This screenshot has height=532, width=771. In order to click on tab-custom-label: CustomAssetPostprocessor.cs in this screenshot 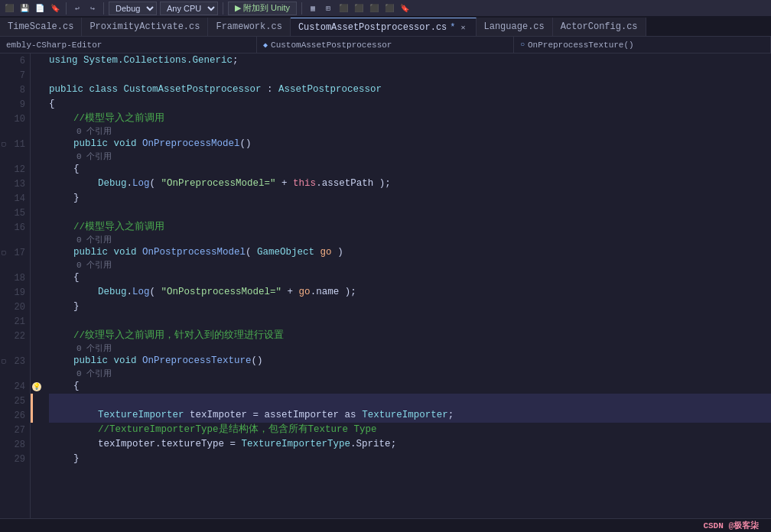, I will do `click(372, 28)`.